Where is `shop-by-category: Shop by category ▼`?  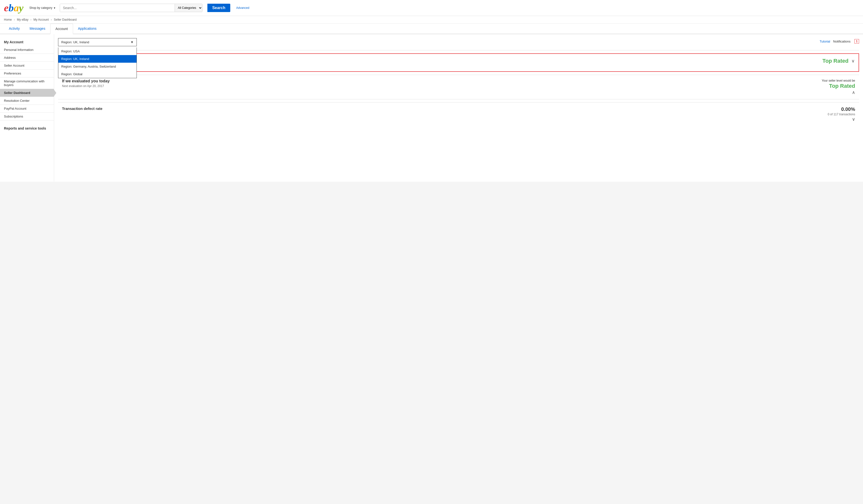
shop-by-category: Shop by category ▼ is located at coordinates (42, 8).